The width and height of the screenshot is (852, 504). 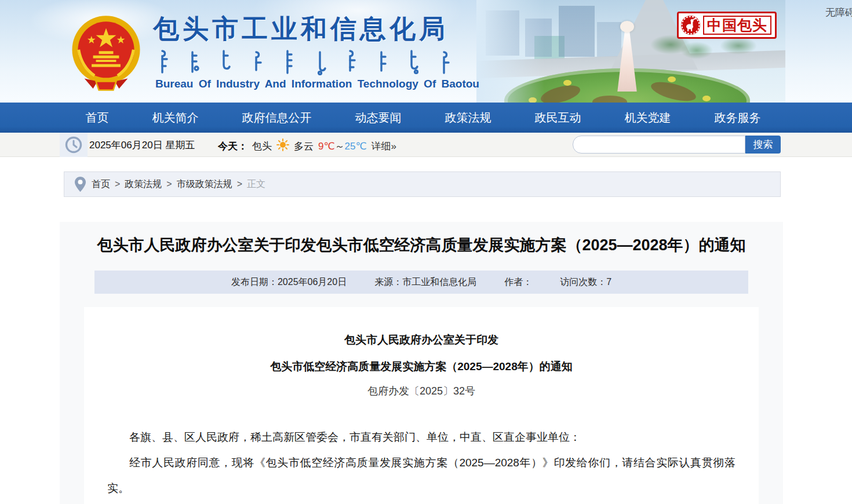 What do you see at coordinates (143, 184) in the screenshot?
I see `breadcrumb-policies: 政策法规` at bounding box center [143, 184].